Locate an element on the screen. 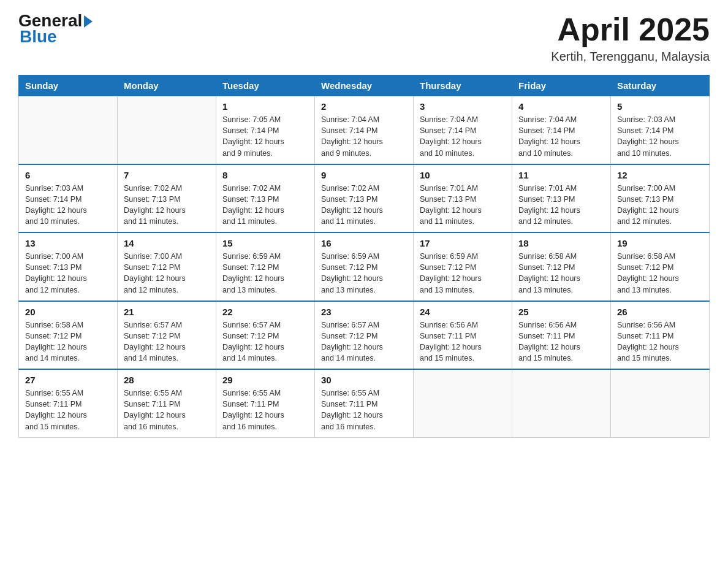  calendar-cell: 7Sunrise: 7:02 AM Sunset: 7:13 PM Daylig… is located at coordinates (167, 199).